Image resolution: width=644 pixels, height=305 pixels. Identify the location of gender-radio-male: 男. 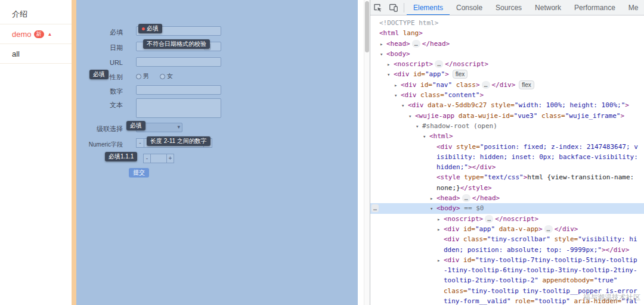
(143, 76).